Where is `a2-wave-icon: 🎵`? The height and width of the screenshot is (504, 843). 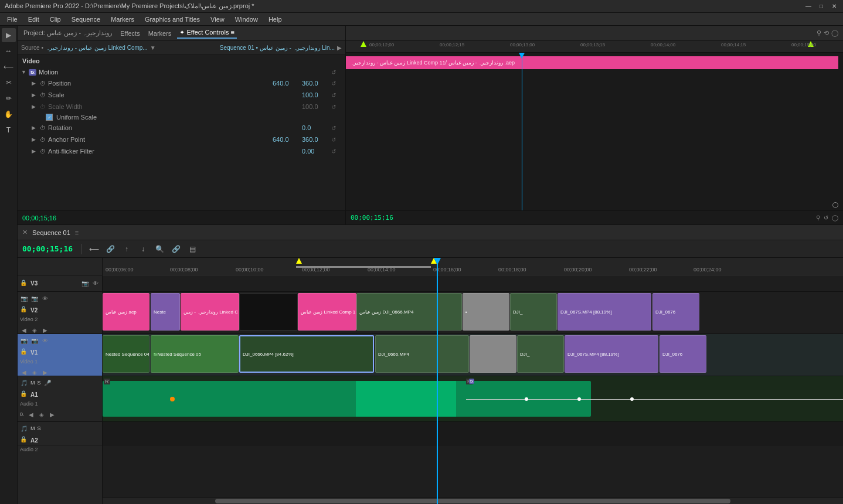 a2-wave-icon: 🎵 is located at coordinates (24, 428).